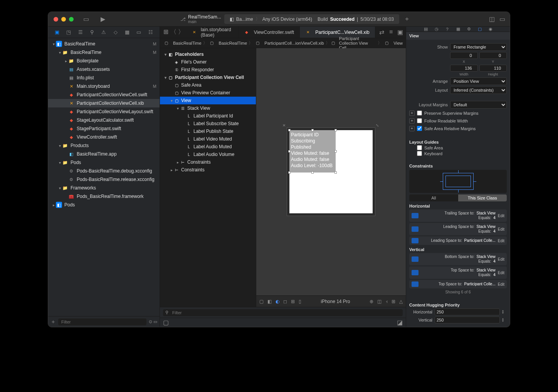  I want to click on margins-dropdown: Default, so click(479, 105).